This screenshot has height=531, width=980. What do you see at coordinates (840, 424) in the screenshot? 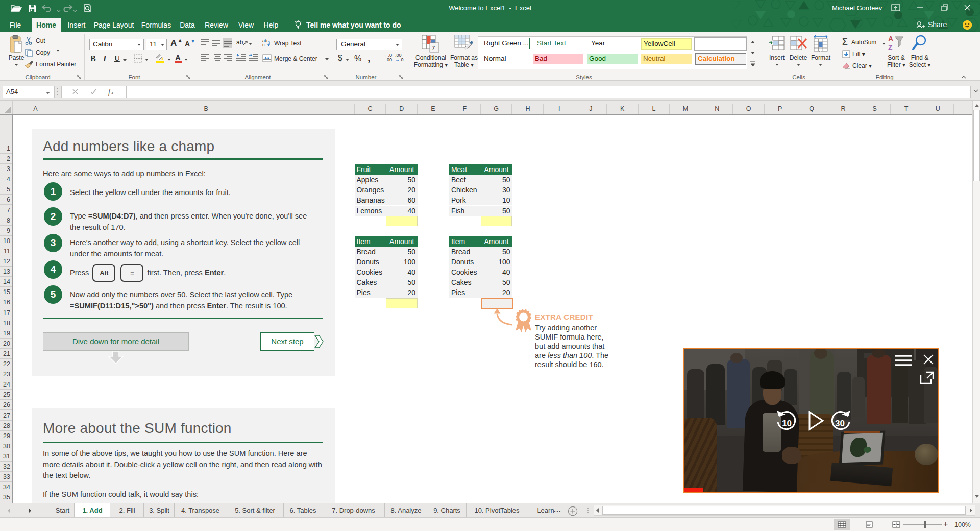
I see `svg-text: 30` at bounding box center [840, 424].